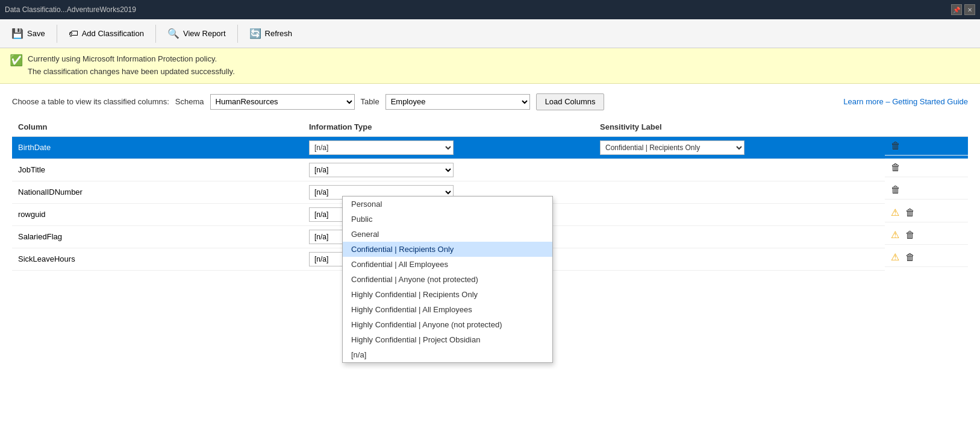 The width and height of the screenshot is (980, 428). Describe the element at coordinates (672, 148) in the screenshot. I see `sensitivity-select: Confidential | Recipients Only` at that location.